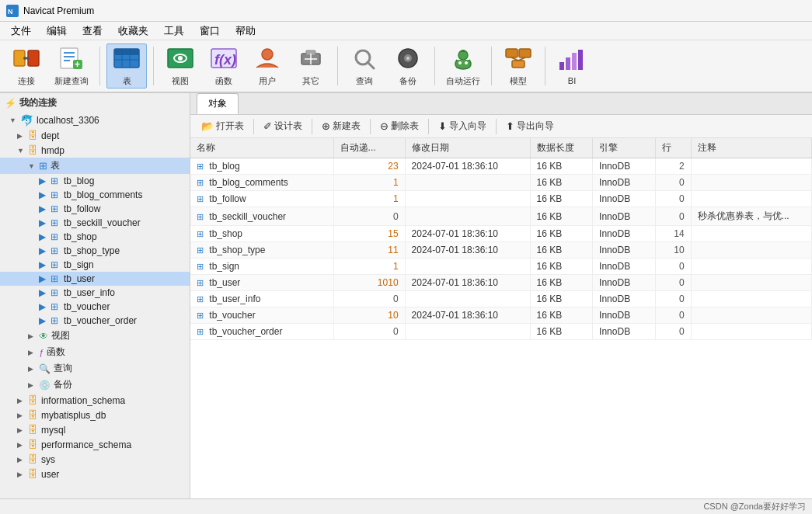 This screenshot has width=812, height=514. Describe the element at coordinates (341, 126) in the screenshot. I see `action-btn-new_table: ⊕新建表` at that location.